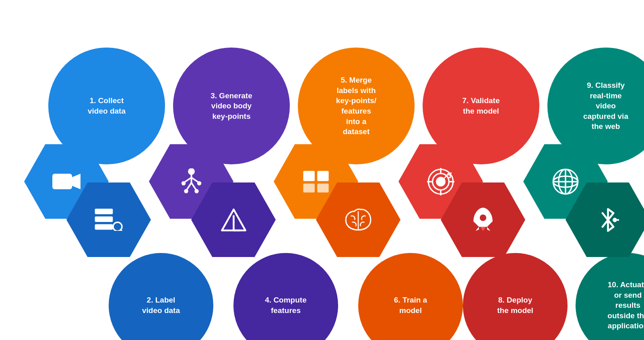 The image size is (644, 340). Describe the element at coordinates (316, 182) in the screenshot. I see `hex-icon-table` at that location.